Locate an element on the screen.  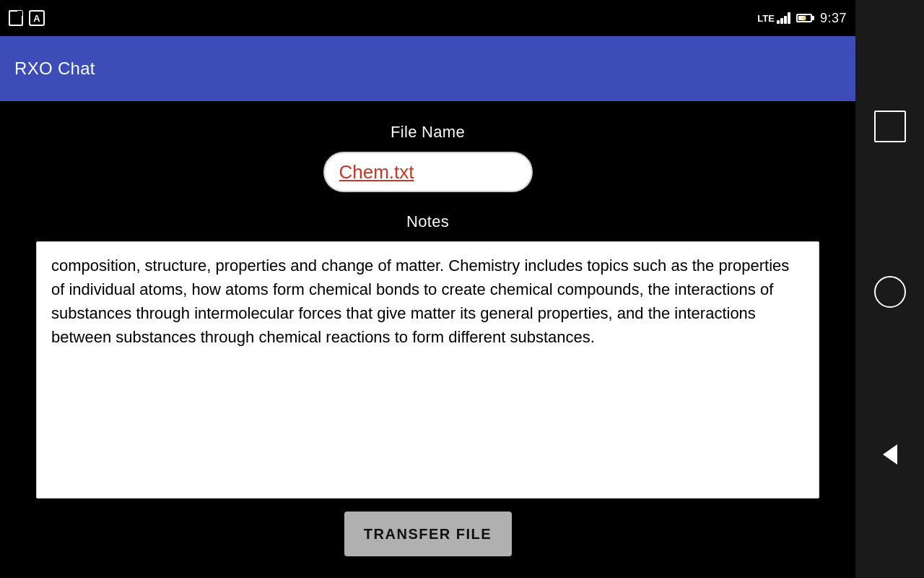
battery-body: ⚡ is located at coordinates (804, 18).